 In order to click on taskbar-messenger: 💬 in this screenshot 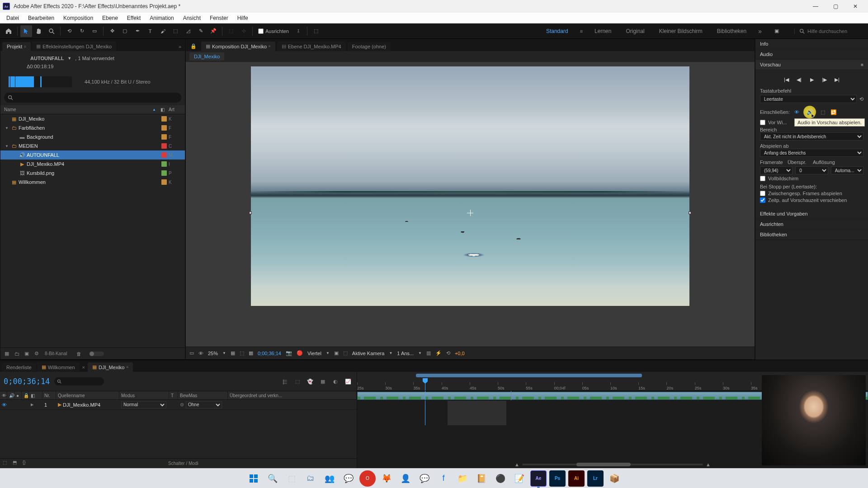, I will do `click(425, 479)`.